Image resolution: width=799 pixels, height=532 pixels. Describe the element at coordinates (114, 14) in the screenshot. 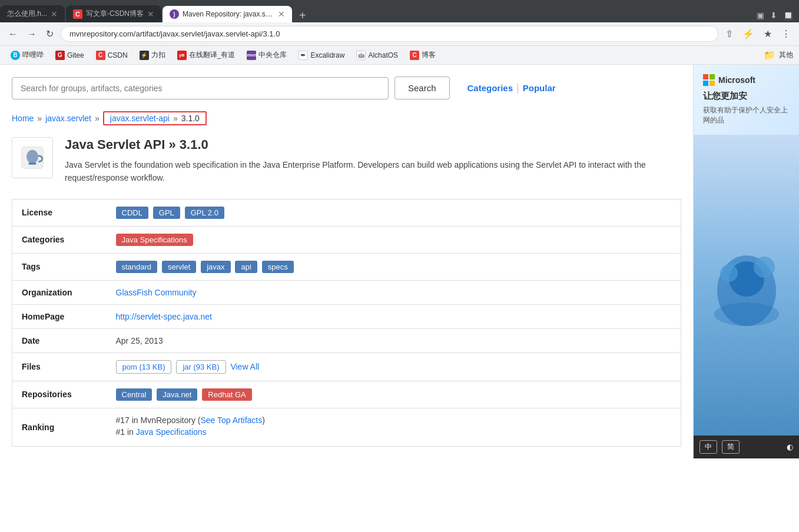

I see `tab-2: C 写文章-CSDN博客 ✕` at that location.